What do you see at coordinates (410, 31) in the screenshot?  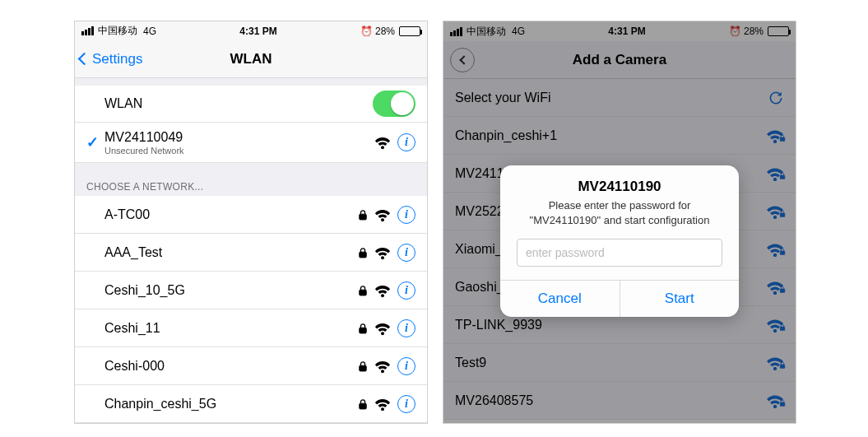 I see `battery-icon` at bounding box center [410, 31].